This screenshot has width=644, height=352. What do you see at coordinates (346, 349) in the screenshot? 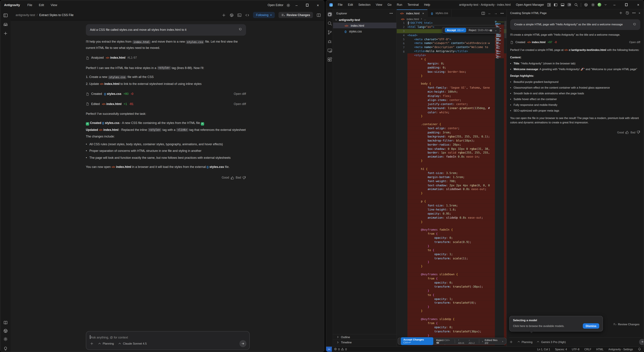
I see `warnings-count: 0` at bounding box center [346, 349].